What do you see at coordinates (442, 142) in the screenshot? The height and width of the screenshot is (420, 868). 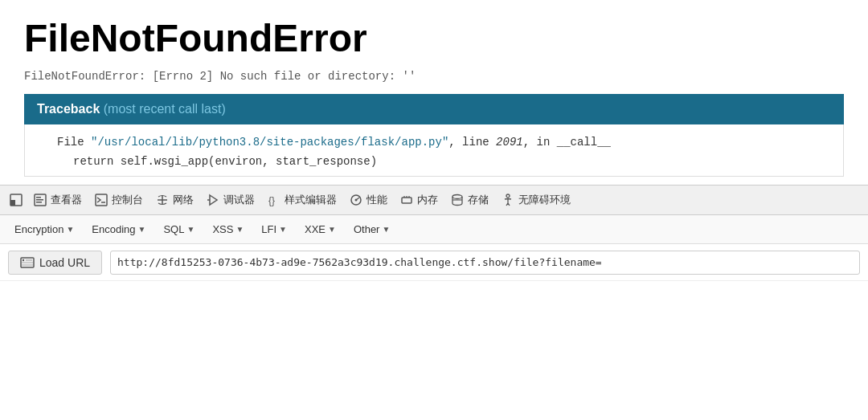 I see `traceback-file-line: File "/usr/local/lib/python3.8/site-pack…` at bounding box center [442, 142].